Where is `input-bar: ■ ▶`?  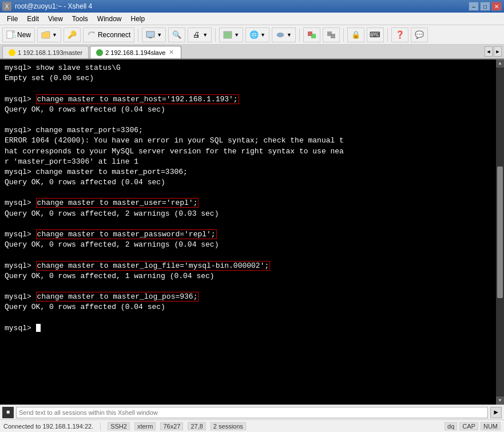
input-bar: ■ ▶ is located at coordinates (252, 412).